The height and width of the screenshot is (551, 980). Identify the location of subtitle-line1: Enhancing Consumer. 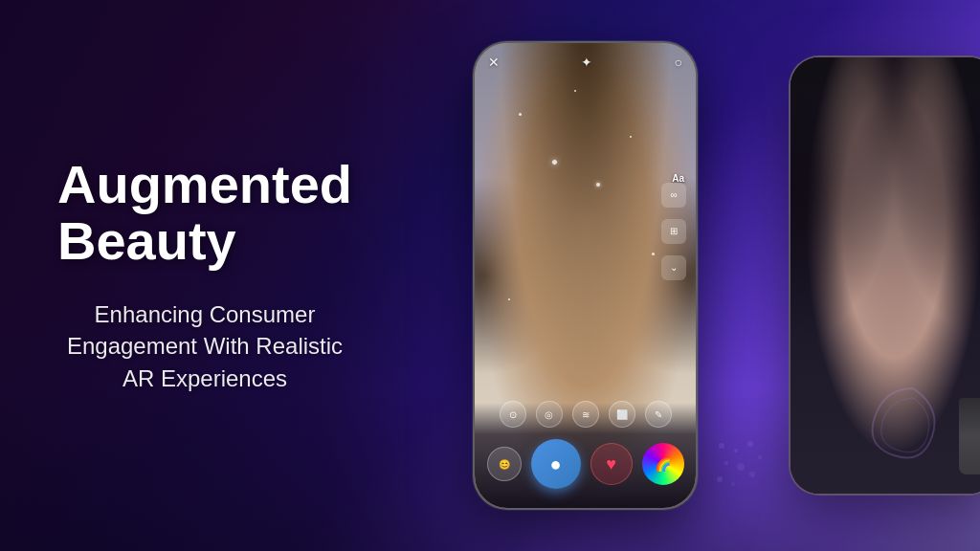
(205, 314).